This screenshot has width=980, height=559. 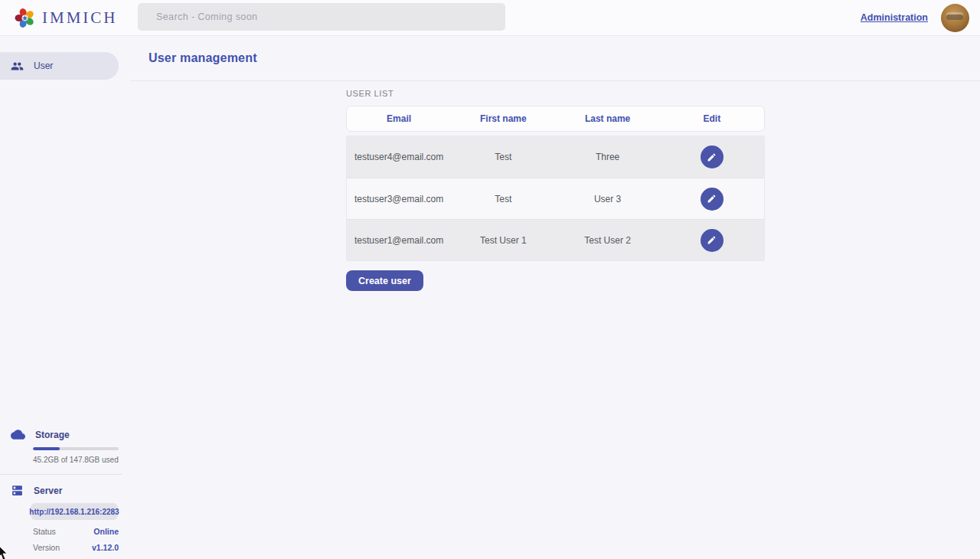 I want to click on administration-link: Administration, so click(x=894, y=18).